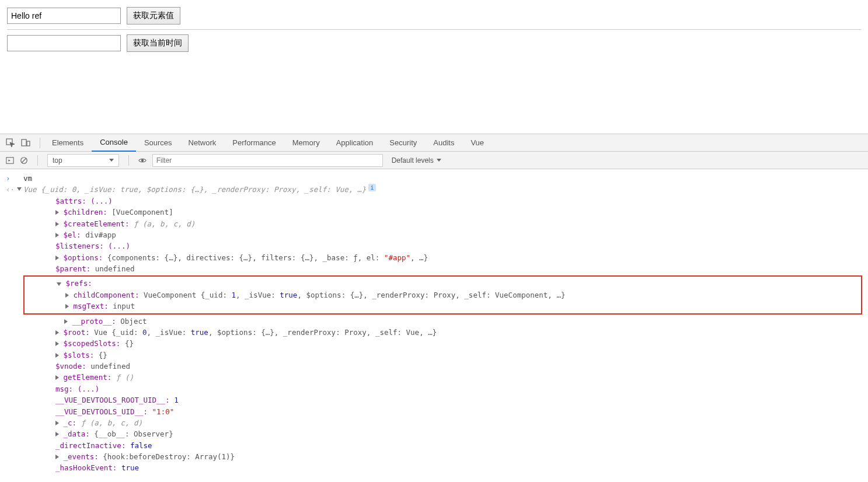 The width and height of the screenshot is (868, 482). What do you see at coordinates (195, 189) in the screenshot?
I see `object-summary: Vue {_uid: 0, _isVue: true, $options: {……` at bounding box center [195, 189].